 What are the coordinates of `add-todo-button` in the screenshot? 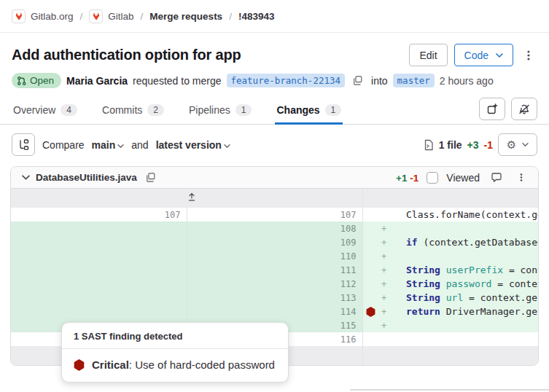 It's located at (492, 109).